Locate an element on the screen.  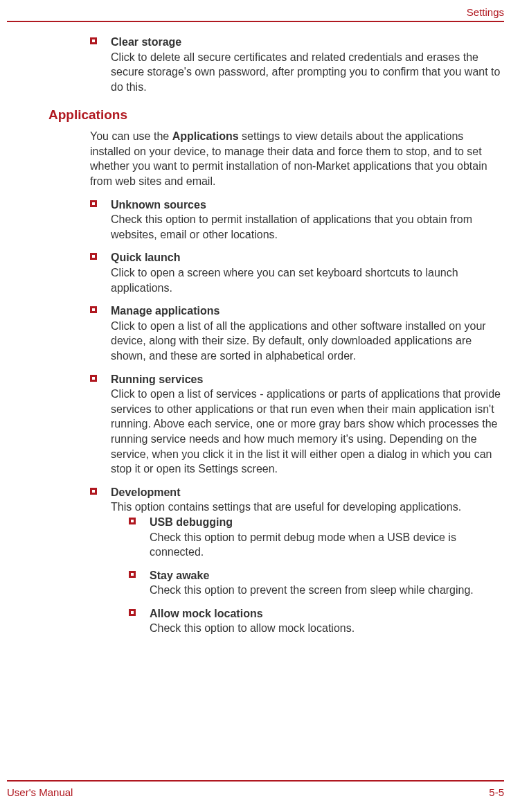
sub-list: USB debugging Check this option to permi… is located at coordinates (316, 575).